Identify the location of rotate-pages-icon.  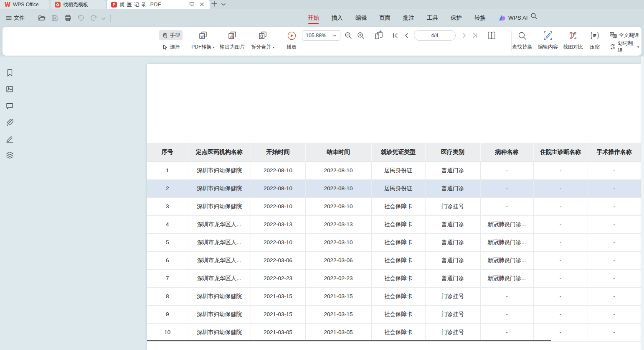
(379, 36).